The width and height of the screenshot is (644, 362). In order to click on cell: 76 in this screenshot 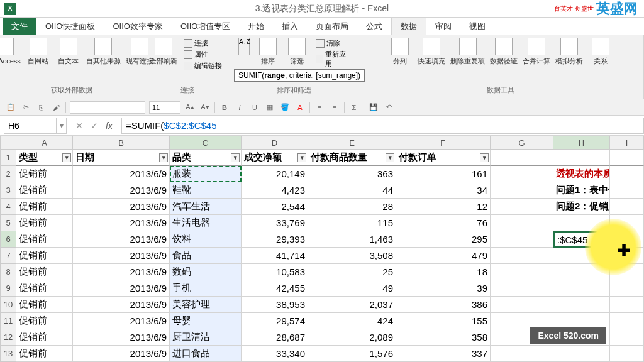, I will do `click(443, 223)`.